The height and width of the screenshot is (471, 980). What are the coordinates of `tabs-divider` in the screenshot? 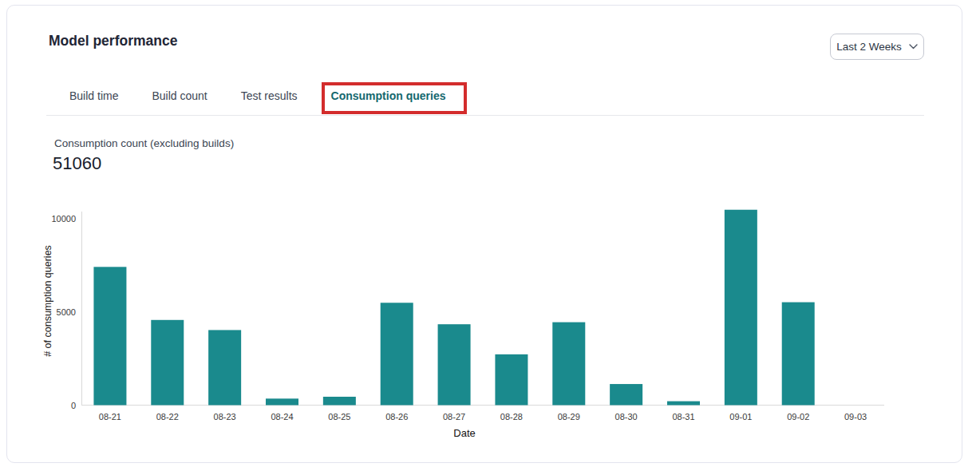 It's located at (485, 115).